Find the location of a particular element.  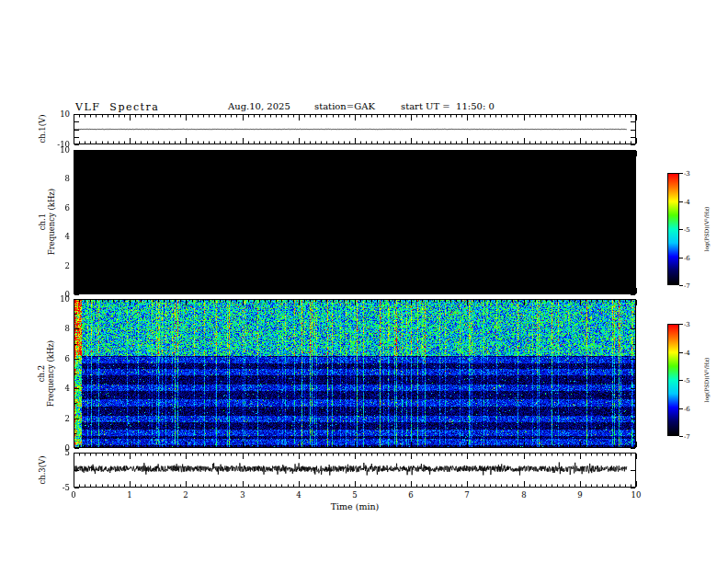

ch1-waveform-panel is located at coordinates (355, 129).